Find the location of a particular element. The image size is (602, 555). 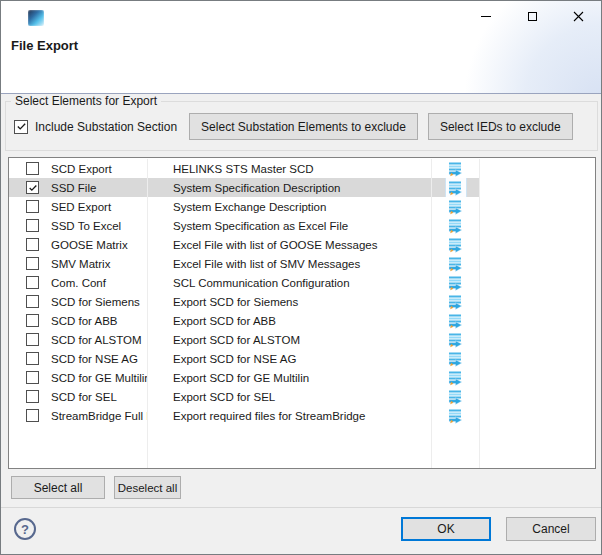

row-name: GOOSE Matrix is located at coordinates (90, 245).